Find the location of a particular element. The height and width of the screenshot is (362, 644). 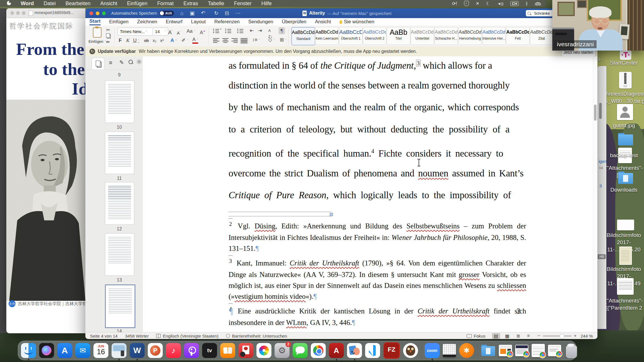

close-button is located at coordinates (91, 13).